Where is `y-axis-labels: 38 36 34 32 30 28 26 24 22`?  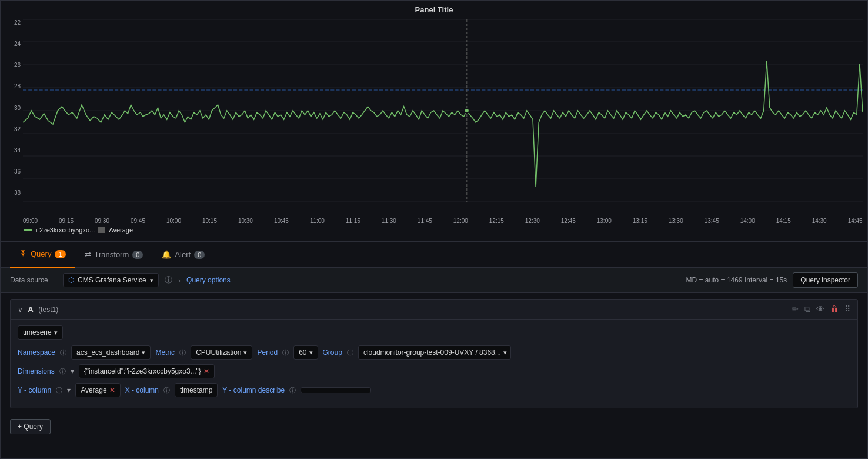
y-axis-labels: 38 36 34 32 30 28 26 24 22 is located at coordinates (12, 108).